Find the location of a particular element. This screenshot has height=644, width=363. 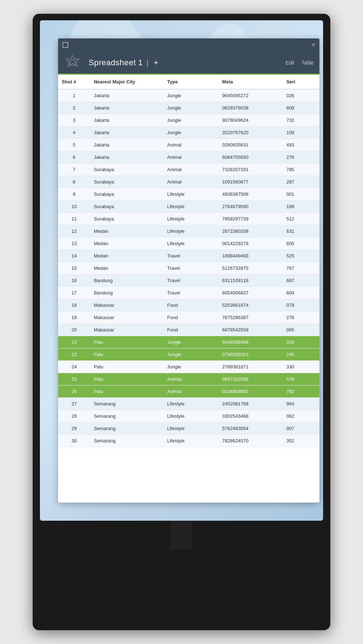

cell-serial: 065 is located at coordinates (301, 330).